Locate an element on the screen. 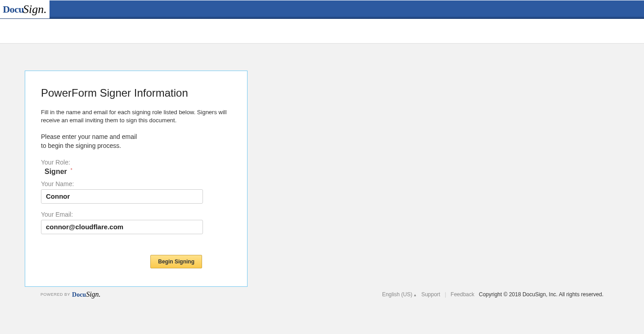  role-row: Signer* is located at coordinates (136, 174).